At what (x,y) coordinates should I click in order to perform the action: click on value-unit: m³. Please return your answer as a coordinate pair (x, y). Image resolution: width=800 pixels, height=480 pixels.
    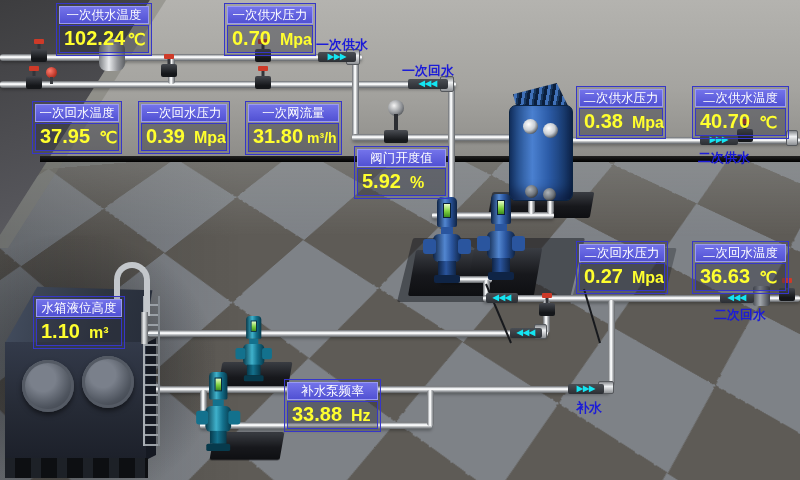
    Looking at the image, I should click on (99, 332).